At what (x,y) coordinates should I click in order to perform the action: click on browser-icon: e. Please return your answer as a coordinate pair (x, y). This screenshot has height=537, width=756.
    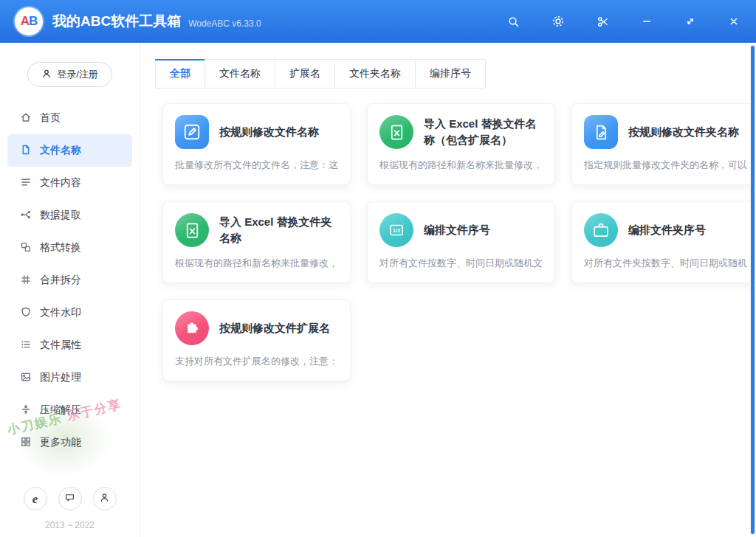
    Looking at the image, I should click on (35, 499).